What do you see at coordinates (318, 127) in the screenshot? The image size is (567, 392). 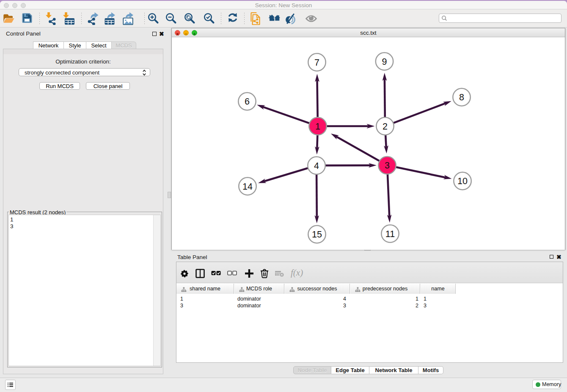 I see `svg-text: 1` at bounding box center [318, 127].